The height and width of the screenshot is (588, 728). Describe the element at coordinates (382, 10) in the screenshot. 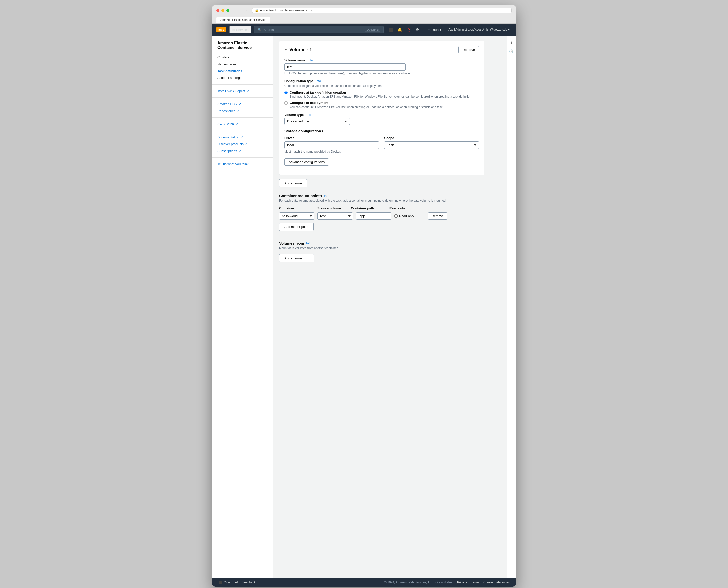

I see `address-bar: 🔒 eu-central-1.console.aws.amazon.com` at that location.